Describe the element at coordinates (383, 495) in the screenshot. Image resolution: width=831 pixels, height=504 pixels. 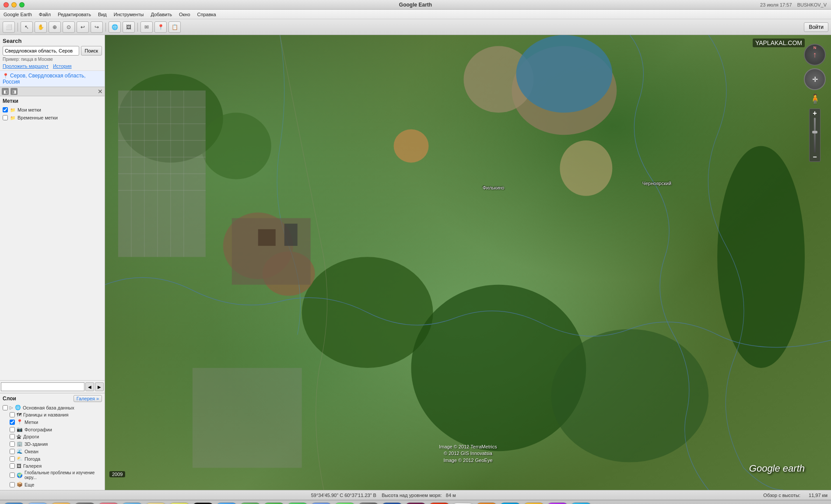
I see `status-center: 59°34'45.90" С 60°37'11.23" В Высота над…` at that location.